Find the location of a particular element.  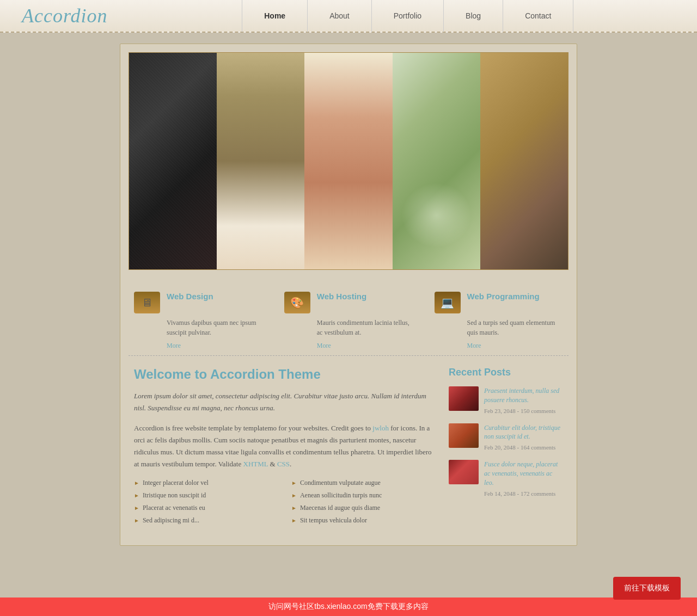

css-link: CSS is located at coordinates (283, 464).